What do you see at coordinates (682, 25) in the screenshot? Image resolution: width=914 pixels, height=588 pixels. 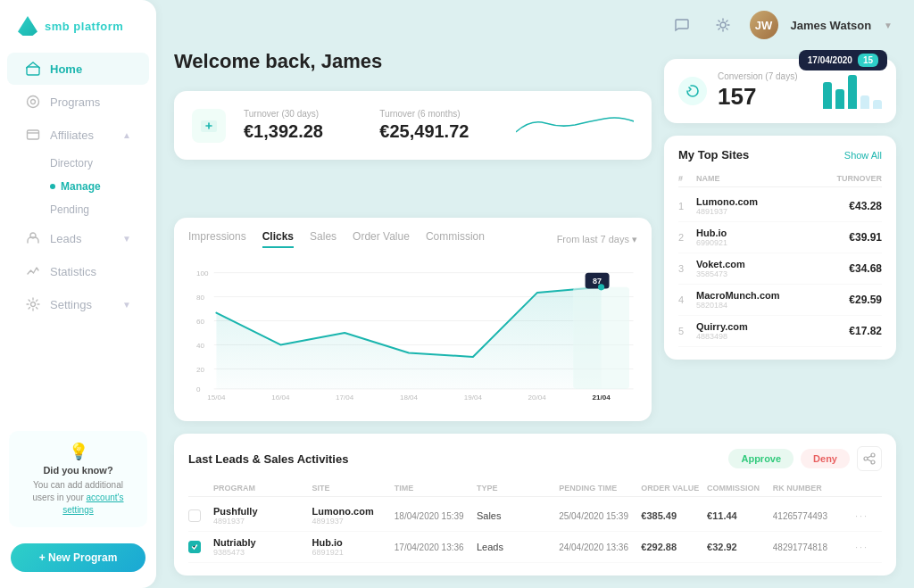 I see `chat-icon` at bounding box center [682, 25].